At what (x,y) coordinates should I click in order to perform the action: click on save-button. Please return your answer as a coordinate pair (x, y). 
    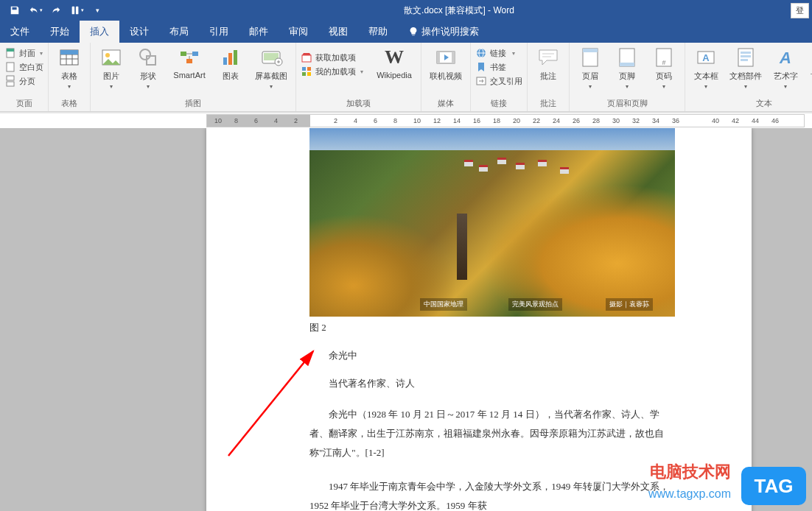
    Looking at the image, I should click on (15, 10).